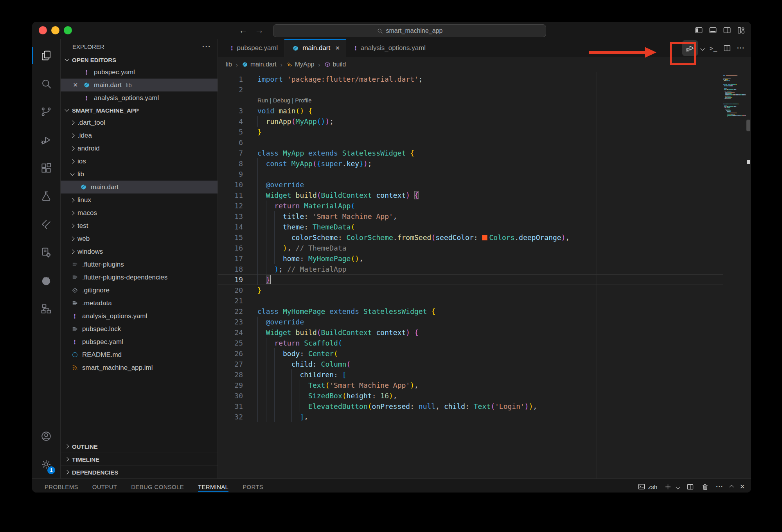 The height and width of the screenshot is (532, 782). Describe the element at coordinates (229, 64) in the screenshot. I see `breadcrumb-lib: lib` at that location.